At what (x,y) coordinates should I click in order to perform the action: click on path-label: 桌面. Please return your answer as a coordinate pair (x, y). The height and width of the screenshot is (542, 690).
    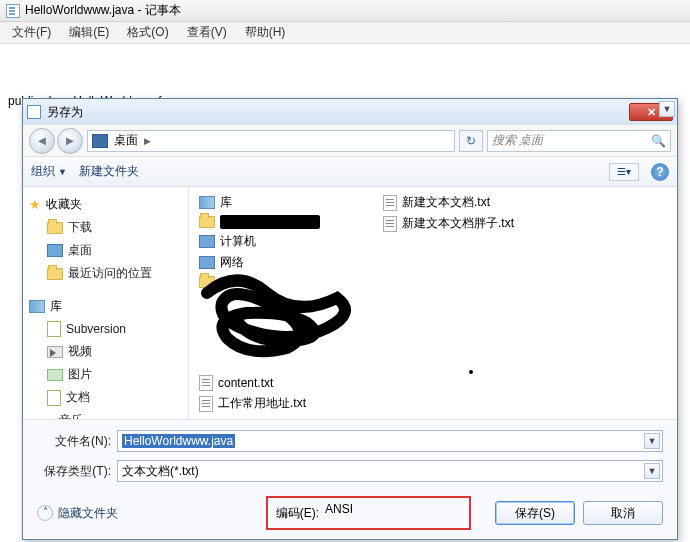
    Looking at the image, I should click on (126, 140).